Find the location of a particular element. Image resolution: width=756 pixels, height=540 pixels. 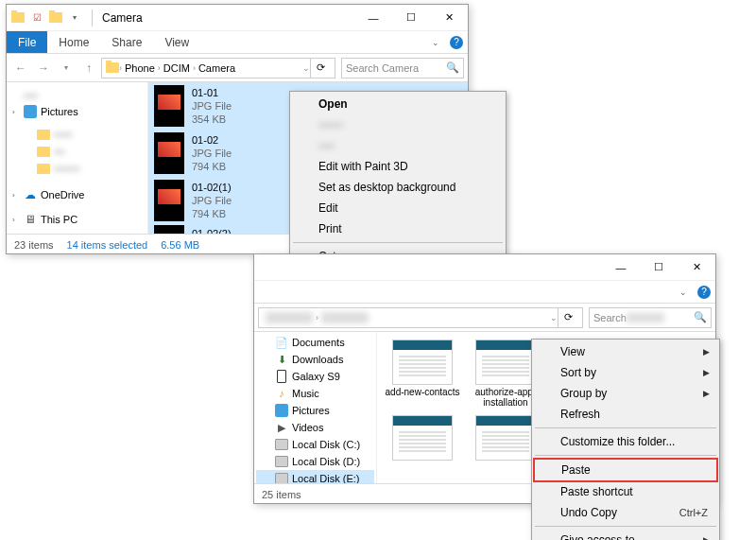

nav-thispc: ›🖥This PC is located at coordinates (77, 219).